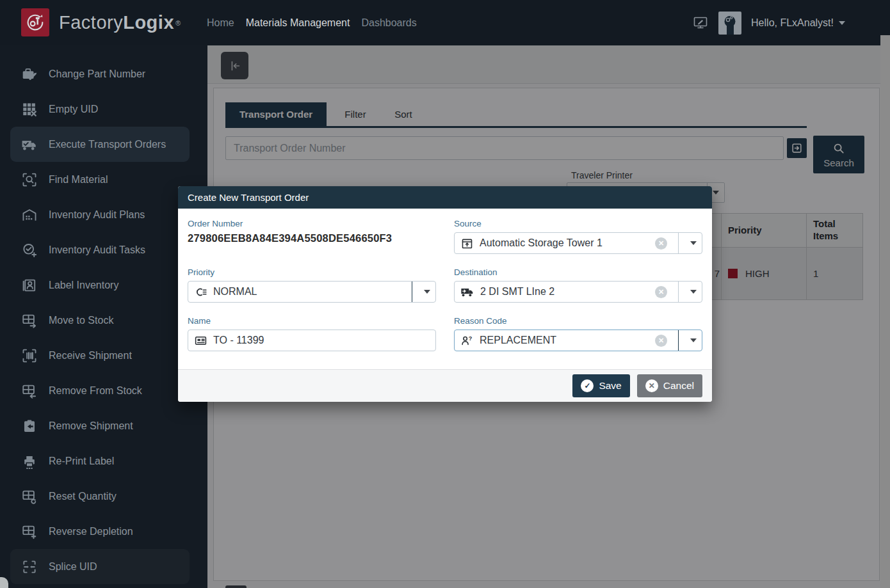 This screenshot has width=890, height=588. I want to click on save-button: ✓ Save, so click(601, 386).